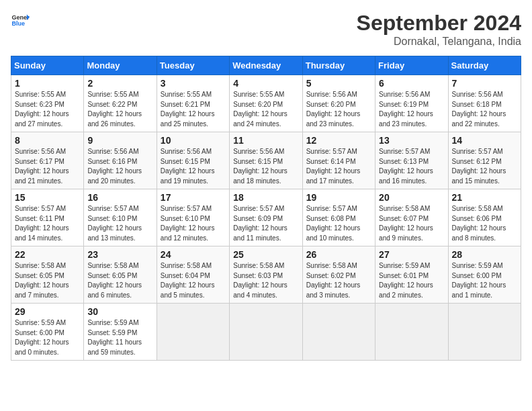  Describe the element at coordinates (485, 197) in the screenshot. I see `day-number: 21` at that location.